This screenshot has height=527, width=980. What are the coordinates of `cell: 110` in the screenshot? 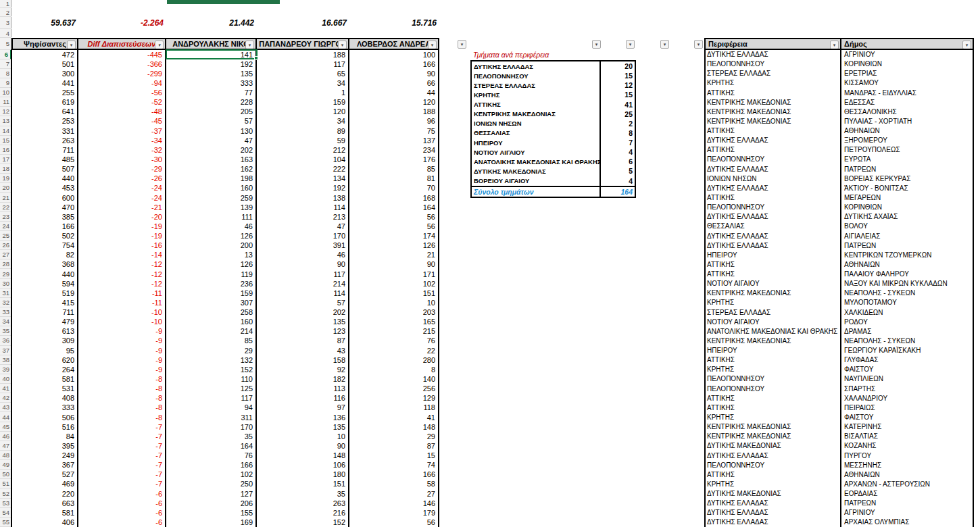 It's located at (212, 379).